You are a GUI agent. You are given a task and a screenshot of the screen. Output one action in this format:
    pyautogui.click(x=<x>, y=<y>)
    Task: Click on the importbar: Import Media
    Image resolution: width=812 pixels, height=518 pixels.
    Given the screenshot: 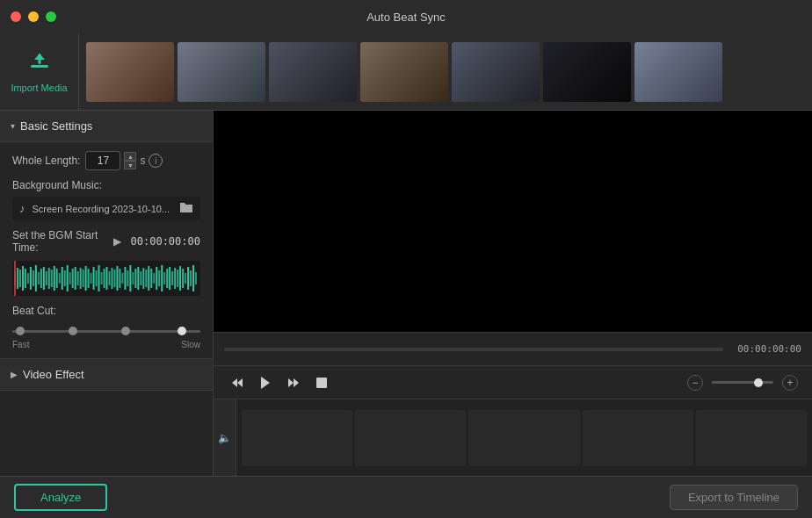 What is the action you would take?
    pyautogui.click(x=406, y=72)
    